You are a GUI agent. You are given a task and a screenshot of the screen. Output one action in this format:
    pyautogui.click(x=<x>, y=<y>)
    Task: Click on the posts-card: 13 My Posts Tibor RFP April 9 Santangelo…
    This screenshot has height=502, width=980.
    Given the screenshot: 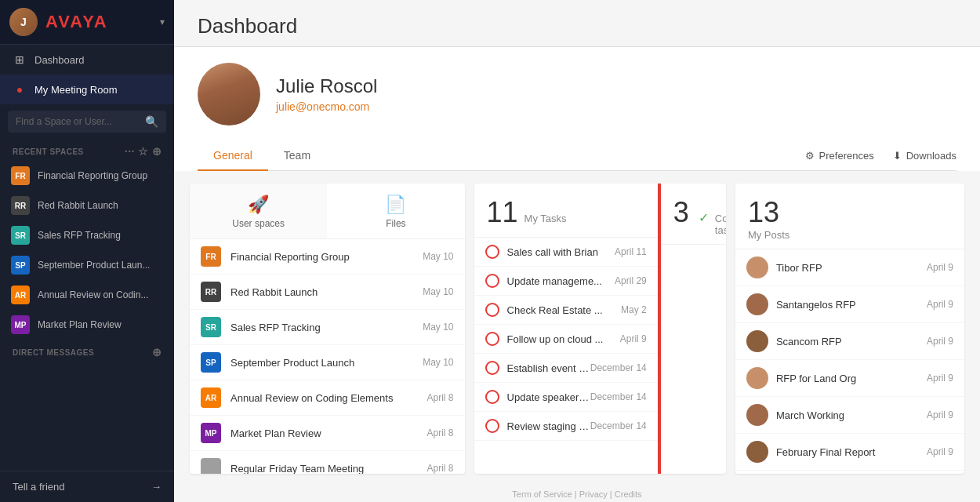 What is the action you would take?
    pyautogui.click(x=850, y=329)
    